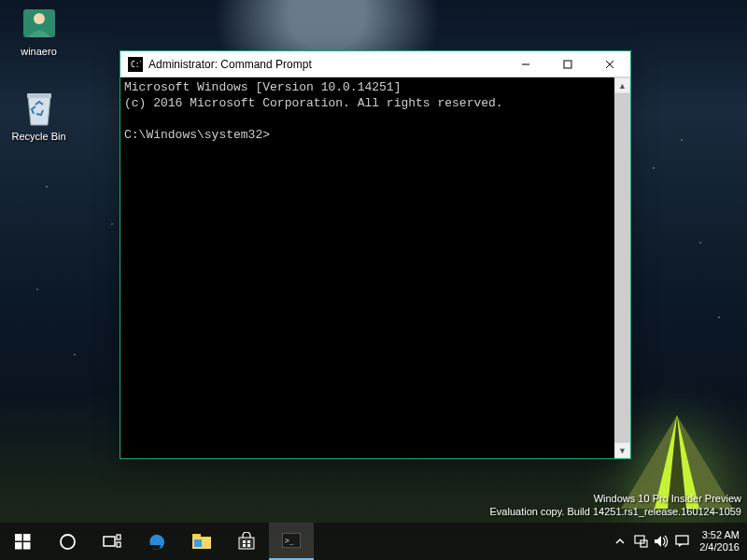 The image size is (747, 560). Describe the element at coordinates (622, 86) in the screenshot. I see `scroll-up-arrow: ▲` at that location.